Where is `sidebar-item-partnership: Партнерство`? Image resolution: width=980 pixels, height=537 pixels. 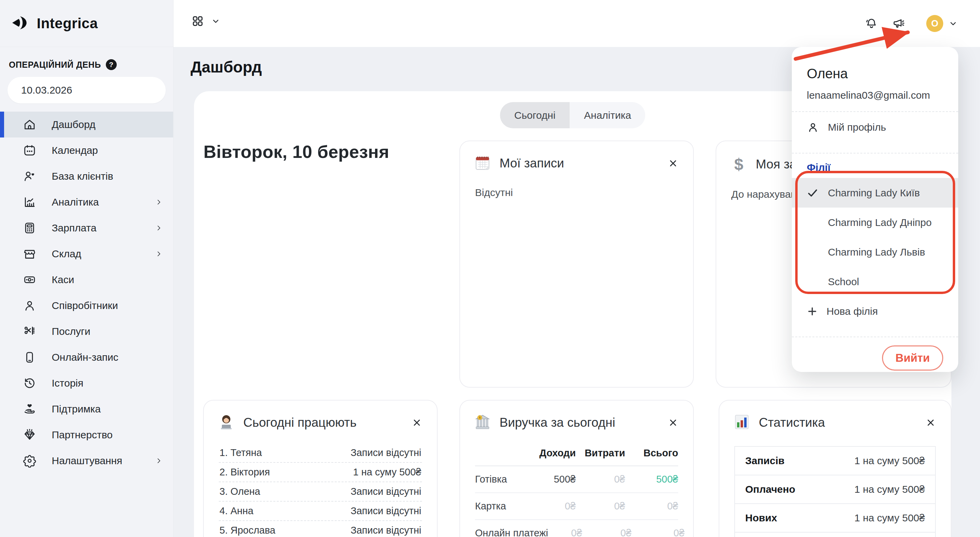
sidebar-item-partnership: Партнерство is located at coordinates (87, 435).